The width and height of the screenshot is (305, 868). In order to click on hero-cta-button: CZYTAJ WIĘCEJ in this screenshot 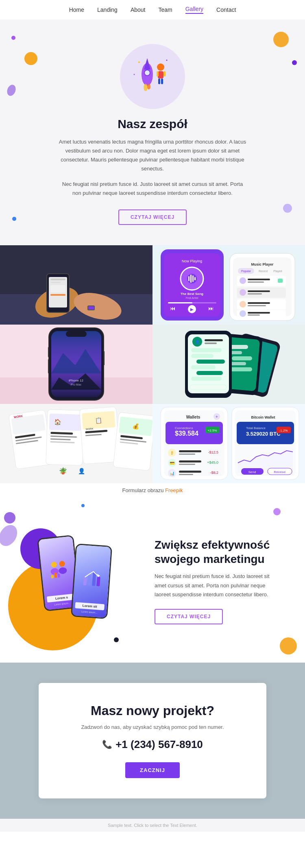, I will do `click(152, 217)`.